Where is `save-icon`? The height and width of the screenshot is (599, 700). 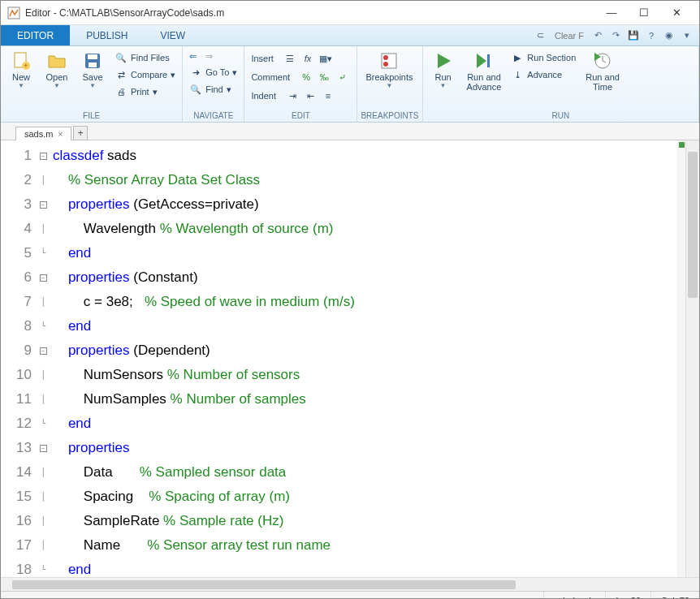 save-icon is located at coordinates (93, 61).